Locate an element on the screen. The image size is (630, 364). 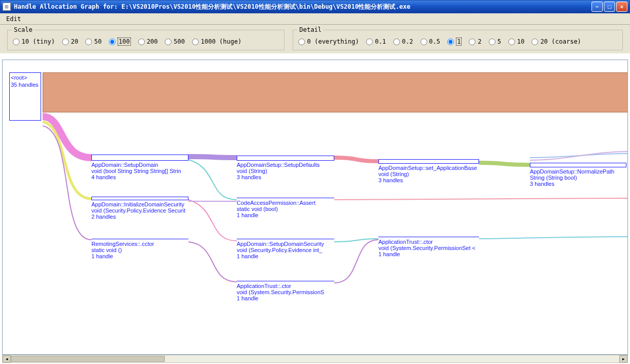
minimize-button: − is located at coordinates (597, 7).